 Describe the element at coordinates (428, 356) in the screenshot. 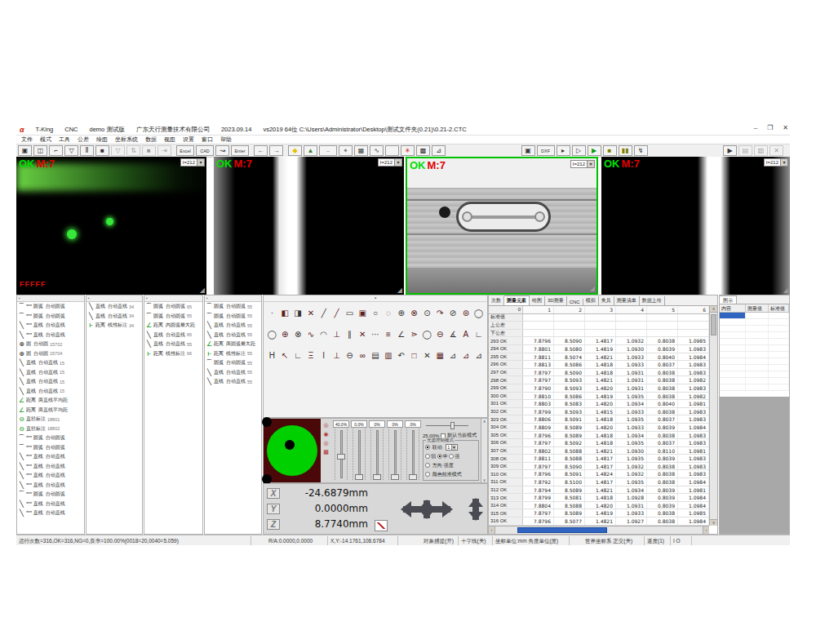

I see `measure-tool-icon-2-12: ✕` at that location.